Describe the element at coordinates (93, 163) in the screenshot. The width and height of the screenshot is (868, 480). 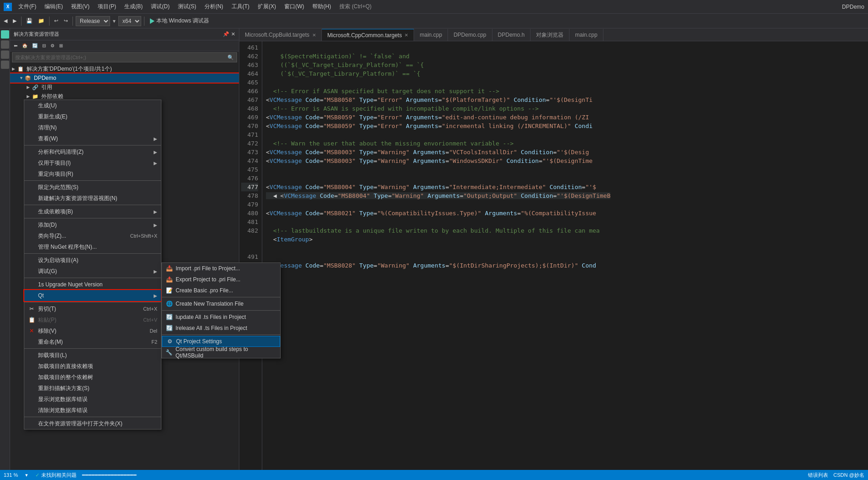
I see `cm-project-only: 仅用于项目(I)▶` at that location.